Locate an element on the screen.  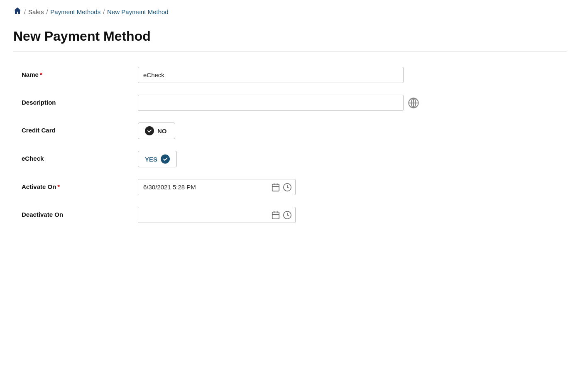
echeck-row: eCheck YES is located at coordinates (294, 159).